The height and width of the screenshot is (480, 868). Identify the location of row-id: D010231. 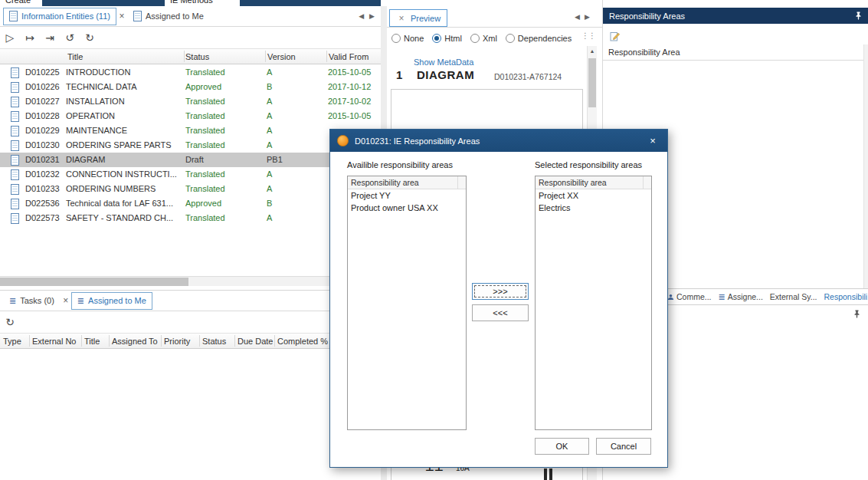
(43, 159).